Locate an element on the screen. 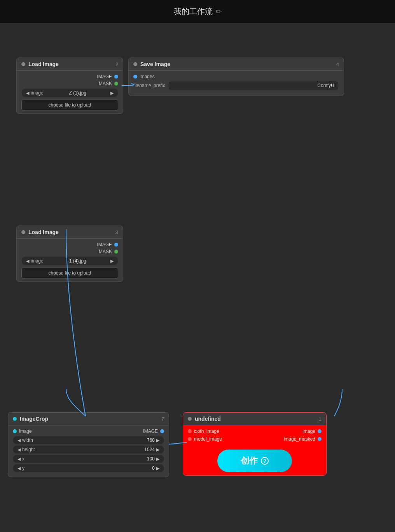 This screenshot has height=532, width=395. width-value: 768 is located at coordinates (151, 440).